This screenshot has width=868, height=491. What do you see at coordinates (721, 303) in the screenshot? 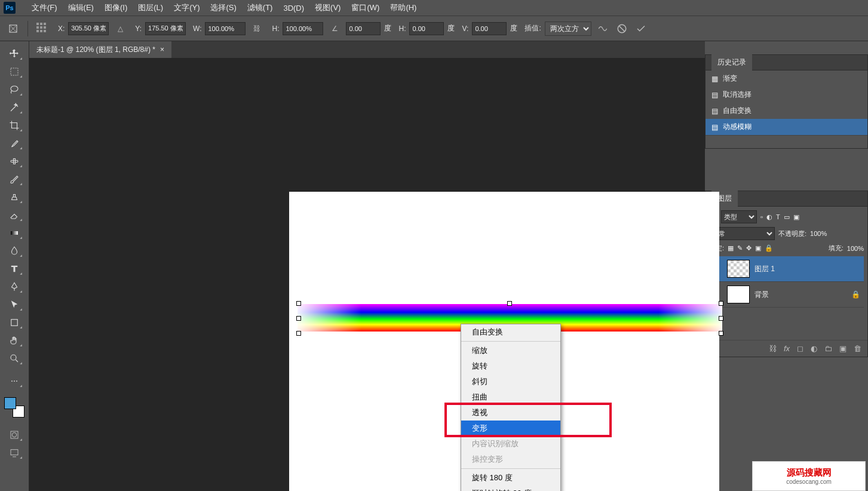
I see `transform-handle-tr` at bounding box center [721, 303].